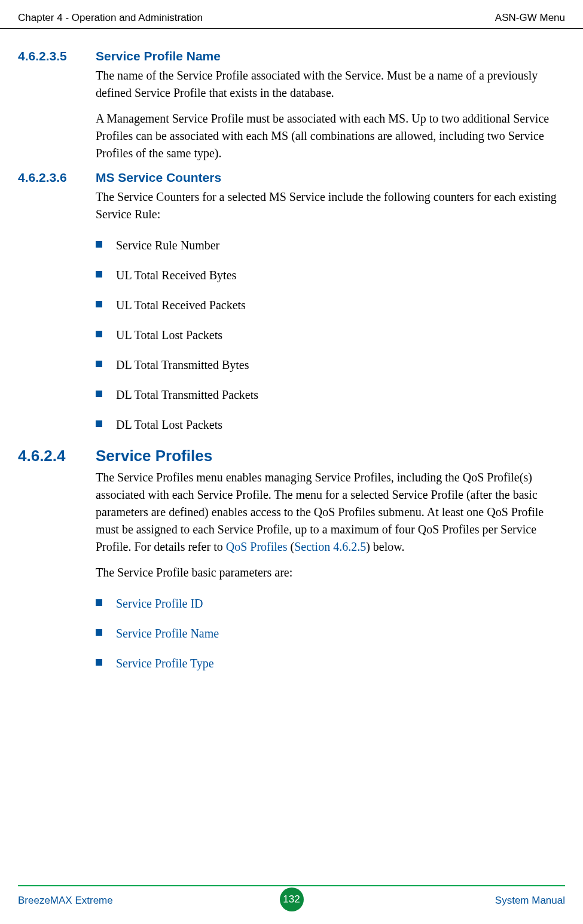 The width and height of the screenshot is (583, 924). What do you see at coordinates (57, 456) in the screenshot?
I see `section-number: 4.6.2.4` at bounding box center [57, 456].